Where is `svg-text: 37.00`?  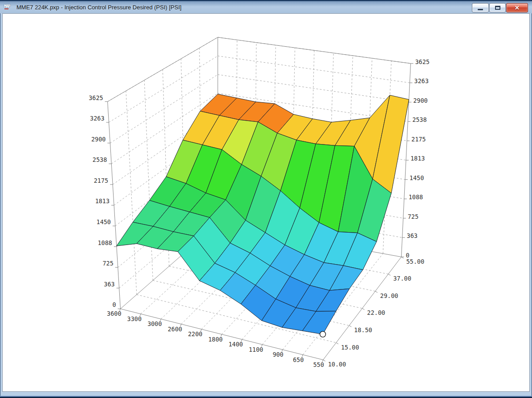 svg-text: 37.00 is located at coordinates (402, 278).